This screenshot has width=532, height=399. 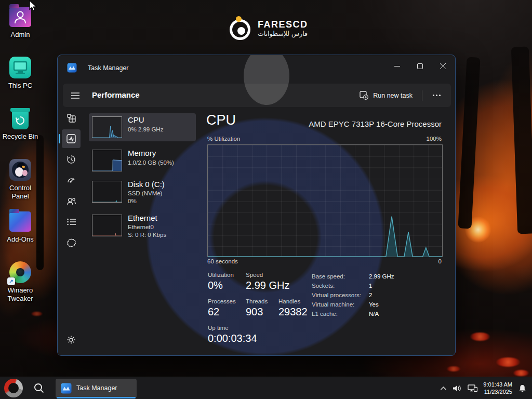 What do you see at coordinates (71, 159) in the screenshot?
I see `nav-app-history` at bounding box center [71, 159].